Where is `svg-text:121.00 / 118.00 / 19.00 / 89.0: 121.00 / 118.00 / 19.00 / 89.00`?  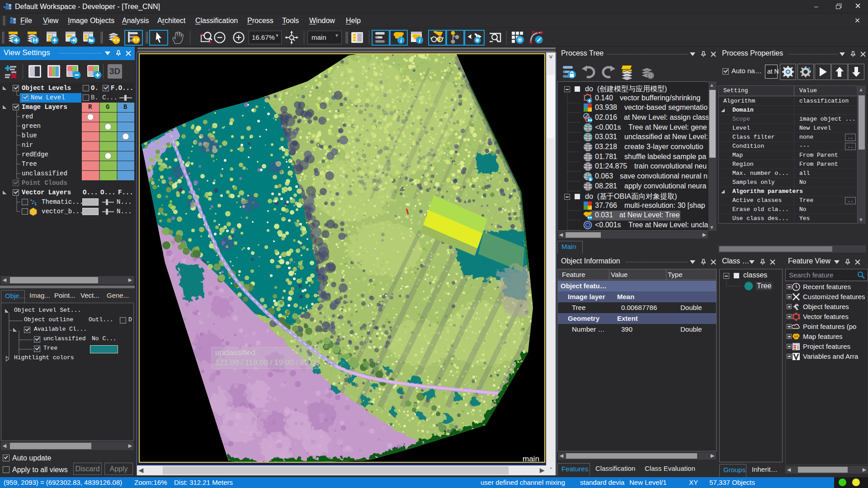
svg-text:121.00 / 118.00 / 19.00 / 89.0: 121.00 / 118.00 / 19.00 / 89.00 is located at coordinates (267, 362).